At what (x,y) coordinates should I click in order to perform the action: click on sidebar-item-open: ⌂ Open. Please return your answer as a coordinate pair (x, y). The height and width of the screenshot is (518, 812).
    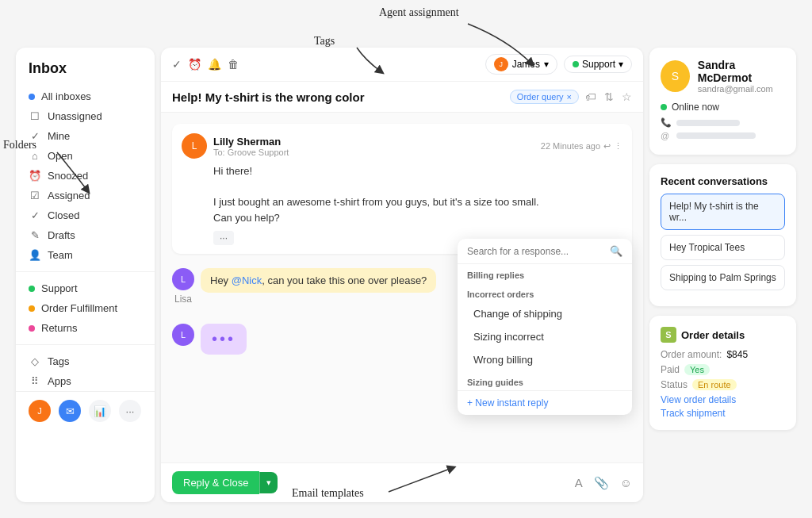
    Looking at the image, I should click on (86, 155).